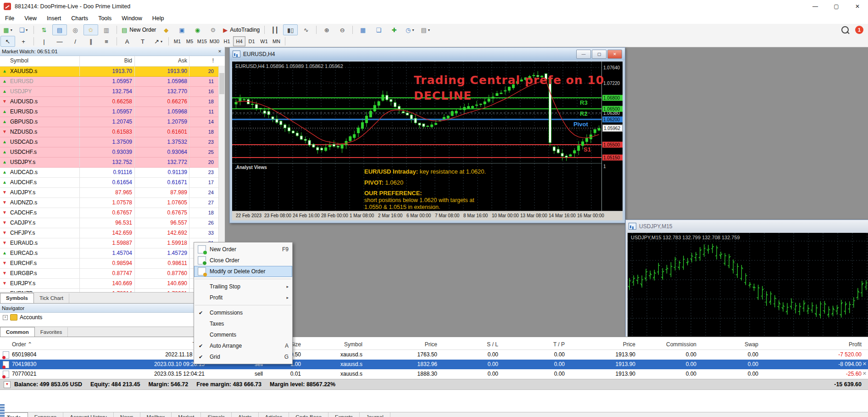 This screenshot has height=417, width=868. I want to click on market-watch-row-cadchf.s: ▼CADCHF.s0.676570.6767518, so click(112, 213).